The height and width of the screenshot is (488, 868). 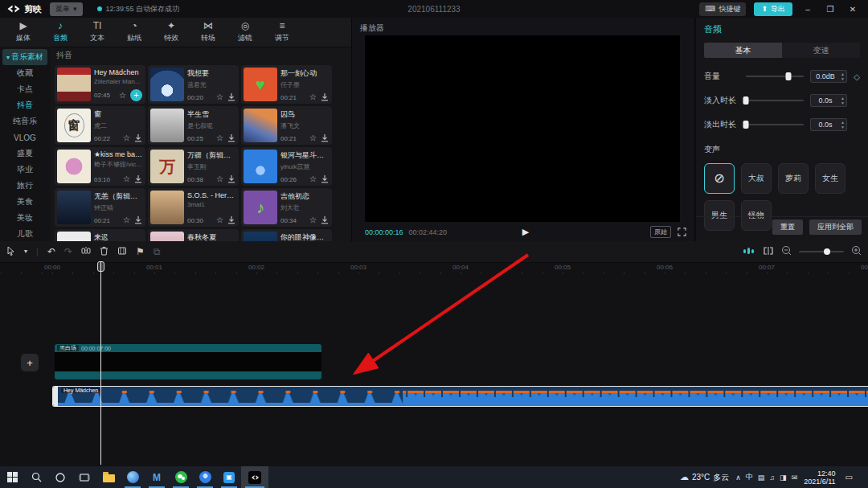 I want to click on music-card: 窗 窗 虎二 00:22 ☆, so click(x=100, y=125).